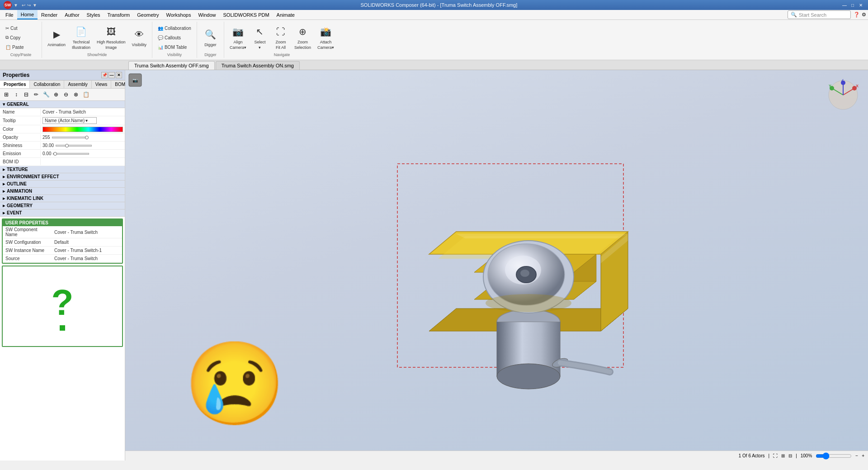 The width and height of the screenshot is (868, 470). What do you see at coordinates (47, 154) in the screenshot?
I see `emission-number: 0.00` at bounding box center [47, 154].